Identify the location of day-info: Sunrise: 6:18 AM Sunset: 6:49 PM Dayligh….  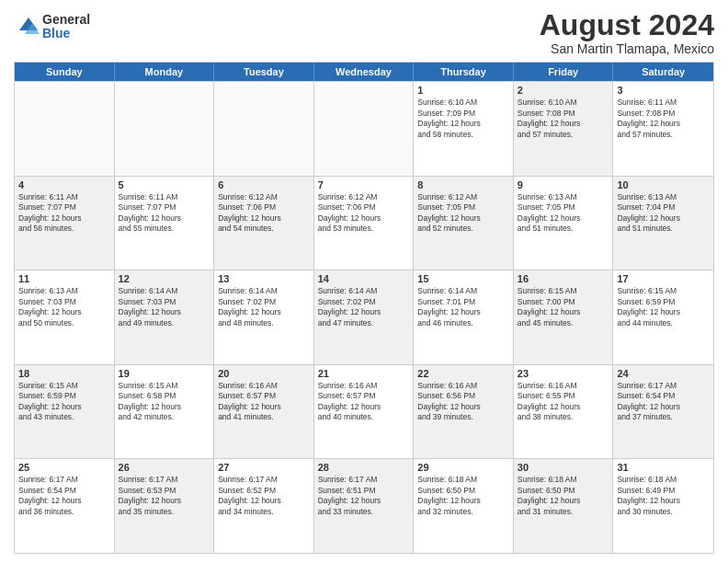
(664, 496).